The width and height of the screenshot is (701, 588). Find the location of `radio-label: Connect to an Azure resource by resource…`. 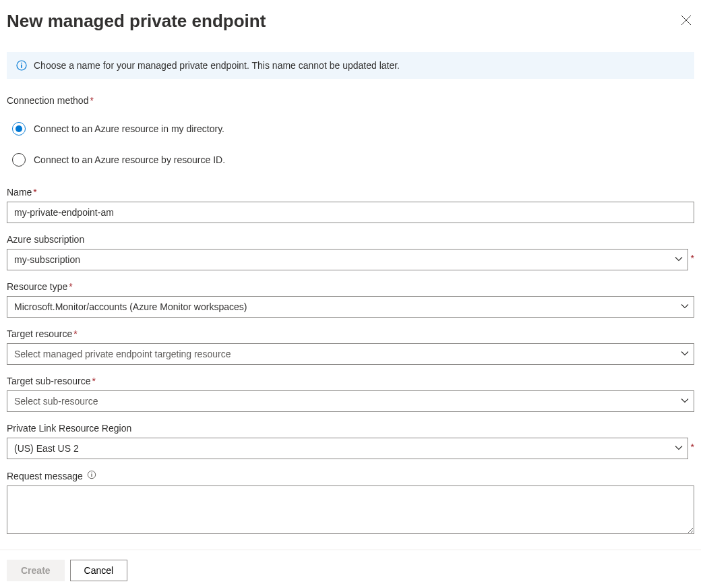

radio-label: Connect to an Azure resource by resource… is located at coordinates (129, 160).